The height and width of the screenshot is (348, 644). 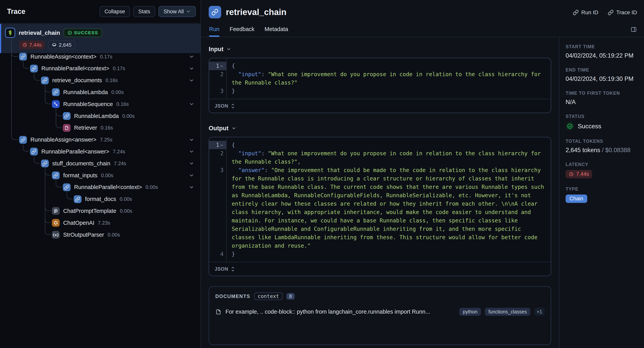 What do you see at coordinates (634, 30) in the screenshot?
I see `sidebar-toggle-icon` at bounding box center [634, 30].